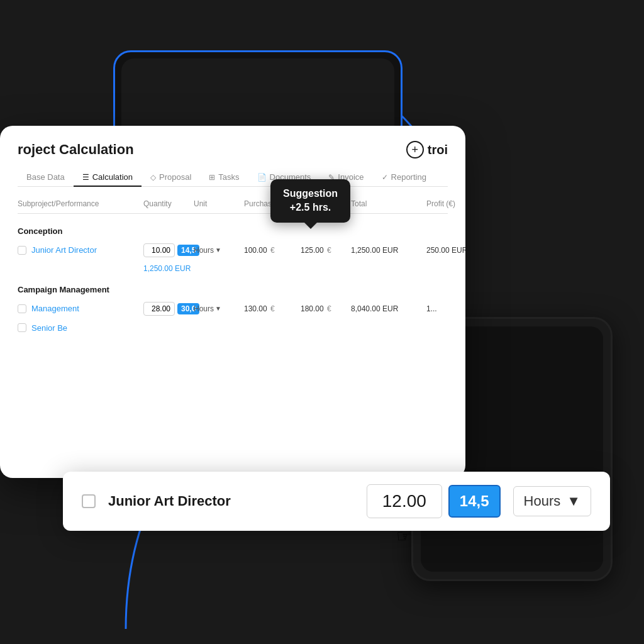 The width and height of the screenshot is (644, 644). I want to click on proposal-icon: ◇, so click(153, 177).